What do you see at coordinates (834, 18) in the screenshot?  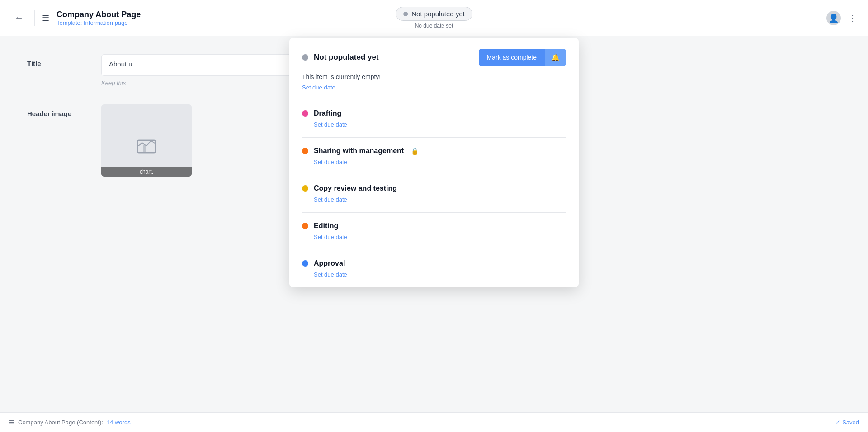 I see `avatar-icon: 👤` at bounding box center [834, 18].